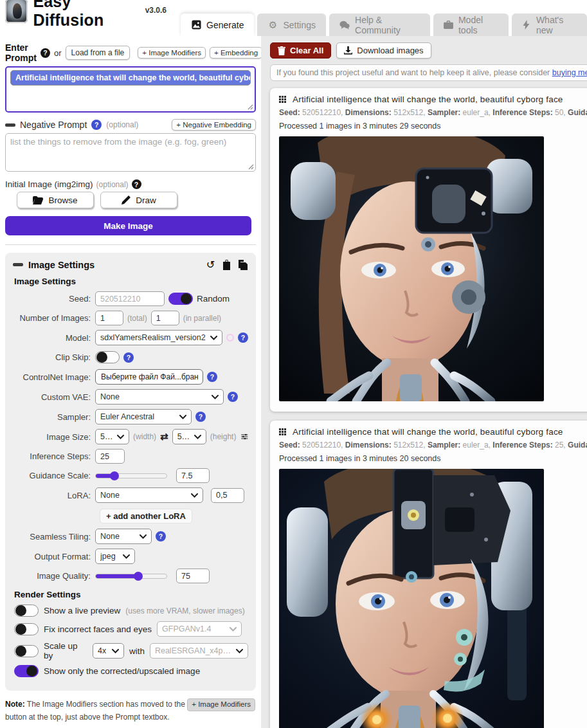 Image resolution: width=587 pixels, height=728 pixels. Describe the element at coordinates (139, 200) in the screenshot. I see `draw-button: Draw` at that location.